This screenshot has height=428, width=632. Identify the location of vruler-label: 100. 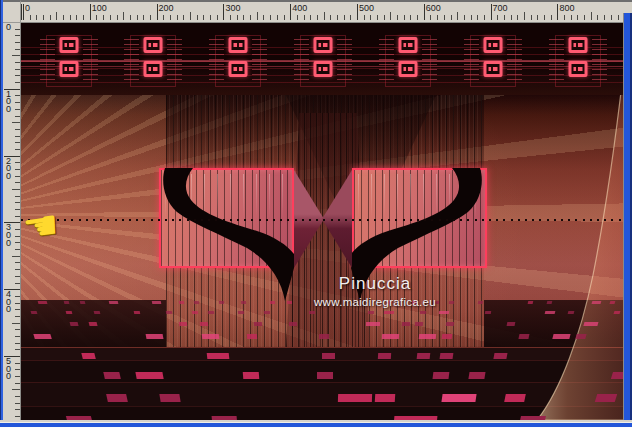
(8, 102).